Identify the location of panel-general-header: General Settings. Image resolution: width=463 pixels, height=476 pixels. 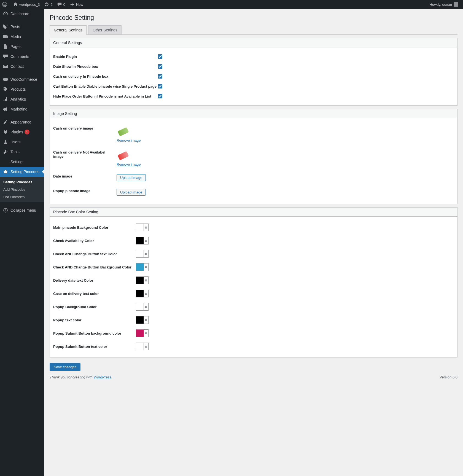
(254, 43).